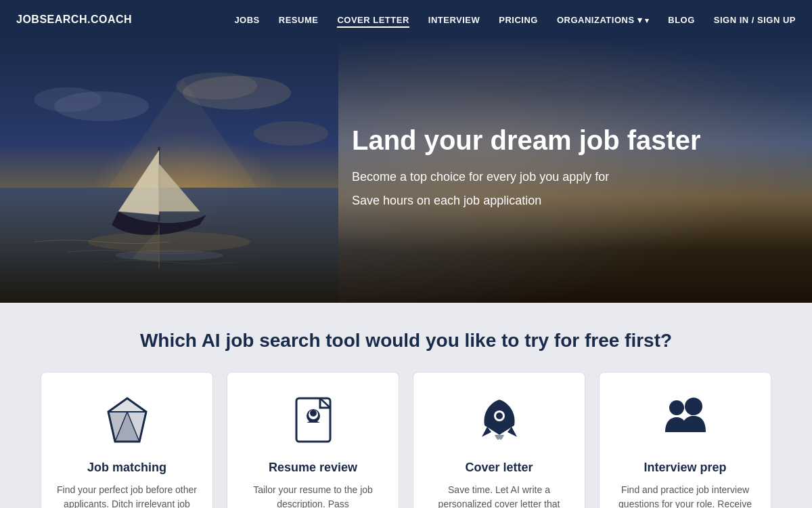 The width and height of the screenshot is (812, 508). Describe the element at coordinates (455, 20) in the screenshot. I see `nav-item-interview: INTERVIEW` at that location.